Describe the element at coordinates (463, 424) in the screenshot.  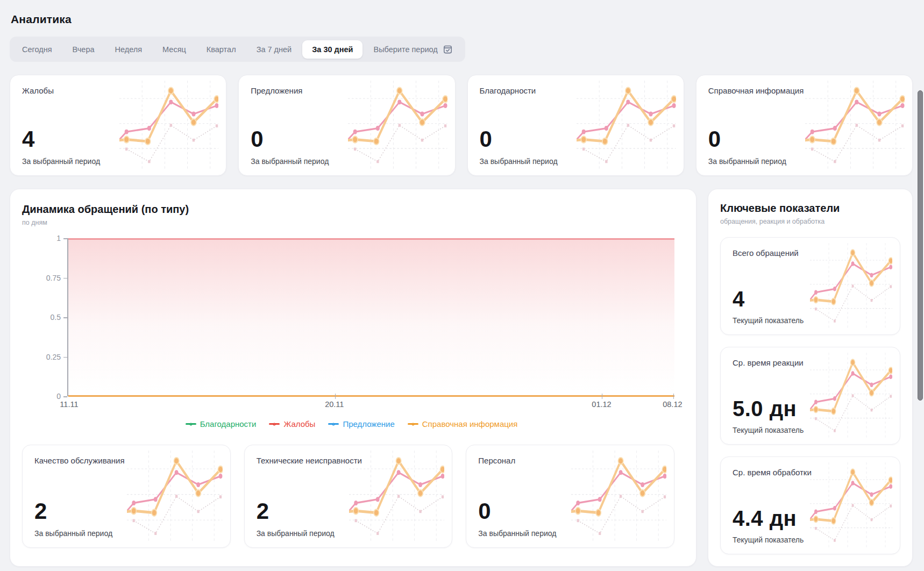
I see `legend-item-reference-info: Справочная информация` at that location.